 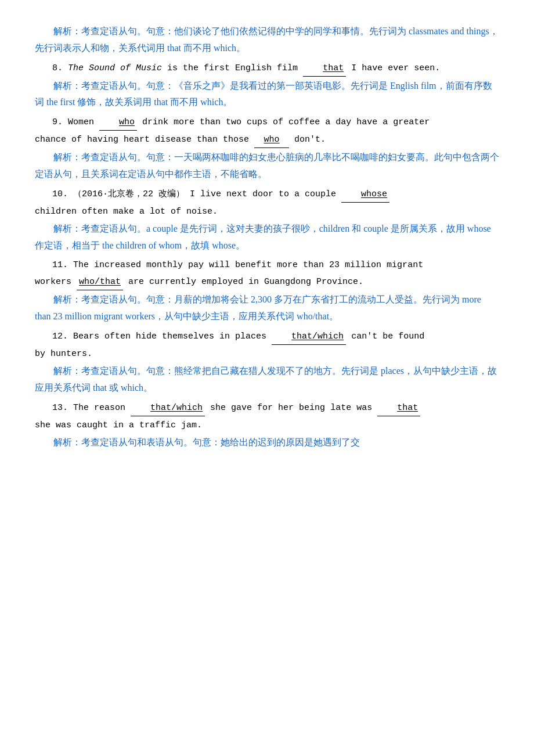 What do you see at coordinates (267, 237) in the screenshot?
I see `q10-explanation: 解析：考查定语从句。a couple 是先行词，这对夫妻的孩子很吵，childr…` at bounding box center [267, 237].